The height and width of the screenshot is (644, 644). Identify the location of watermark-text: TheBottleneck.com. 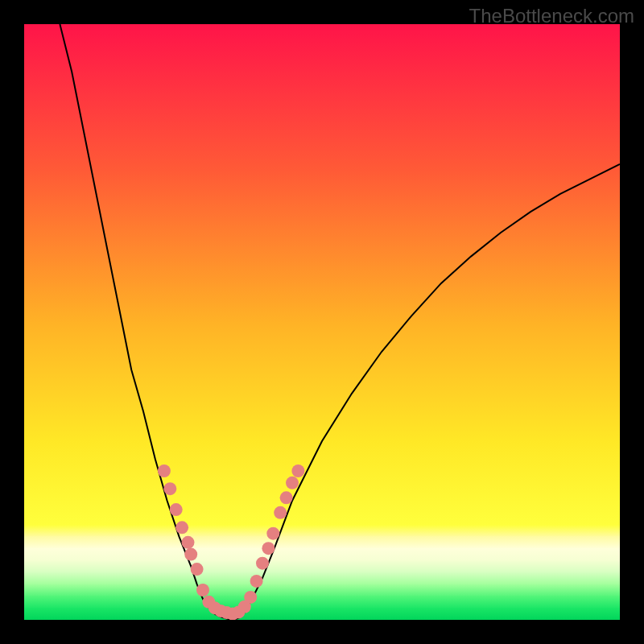
(552, 16).